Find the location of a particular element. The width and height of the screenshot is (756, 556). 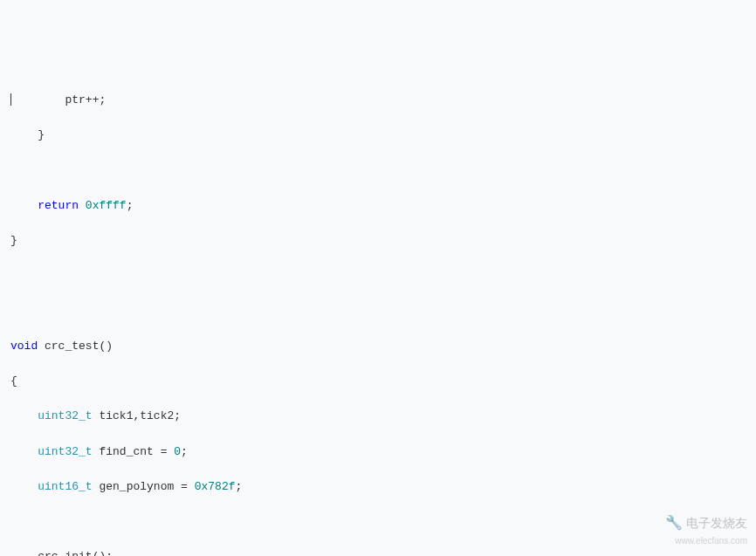

code-line: crc_init(); is located at coordinates (378, 552).